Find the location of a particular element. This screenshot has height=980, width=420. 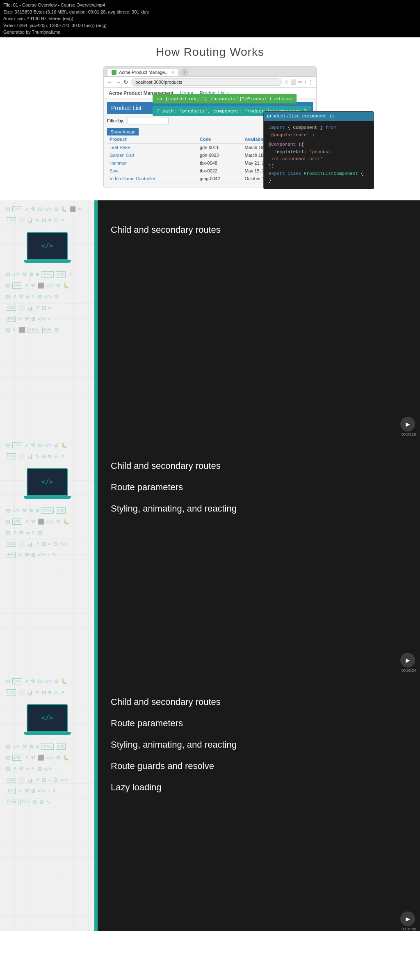

dec3-icons-row2: CSS ⬜ 📊 ↖ ⊞ ≡ ⊟ ↗ is located at coordinates (47, 692).